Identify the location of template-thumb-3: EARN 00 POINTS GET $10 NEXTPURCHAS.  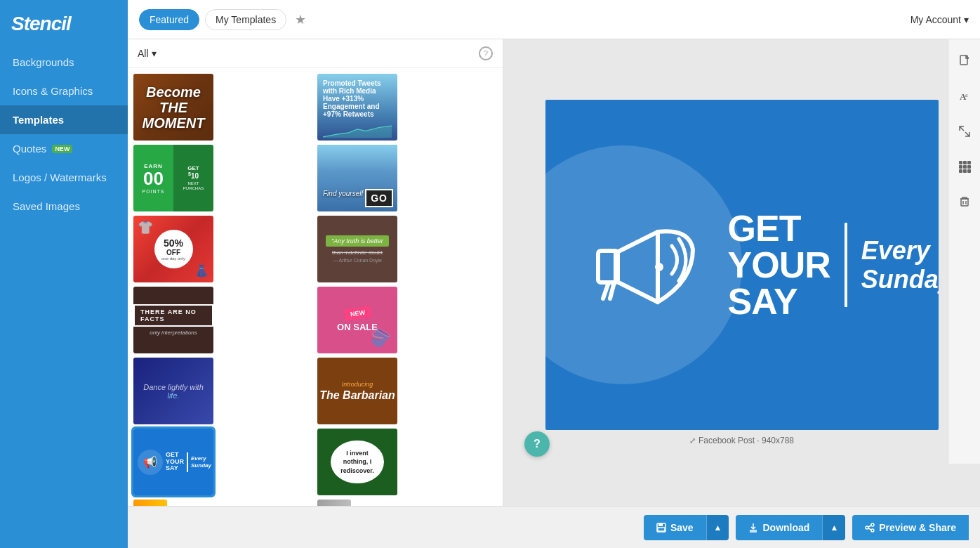
(173, 178).